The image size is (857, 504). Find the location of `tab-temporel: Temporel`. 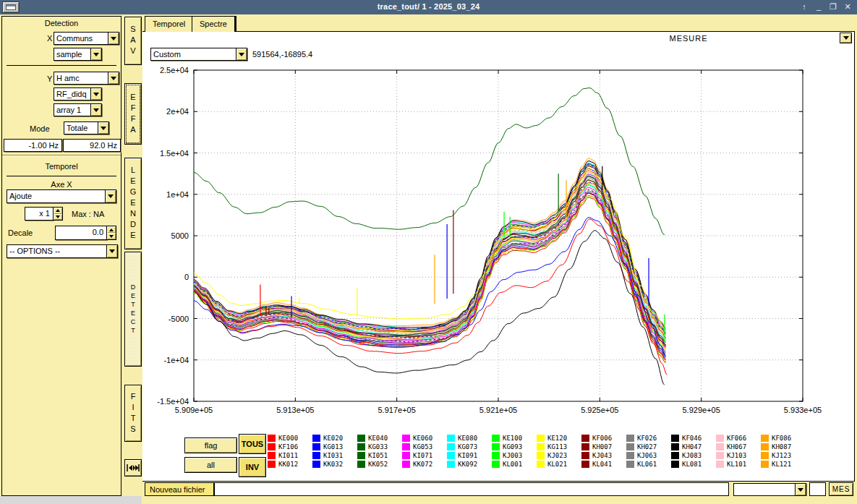

tab-temporel: Temporel is located at coordinates (169, 24).